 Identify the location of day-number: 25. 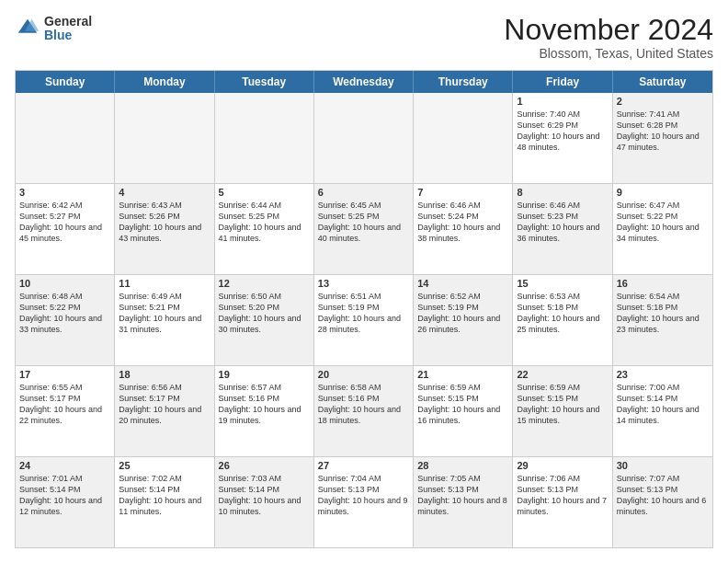
(164, 465).